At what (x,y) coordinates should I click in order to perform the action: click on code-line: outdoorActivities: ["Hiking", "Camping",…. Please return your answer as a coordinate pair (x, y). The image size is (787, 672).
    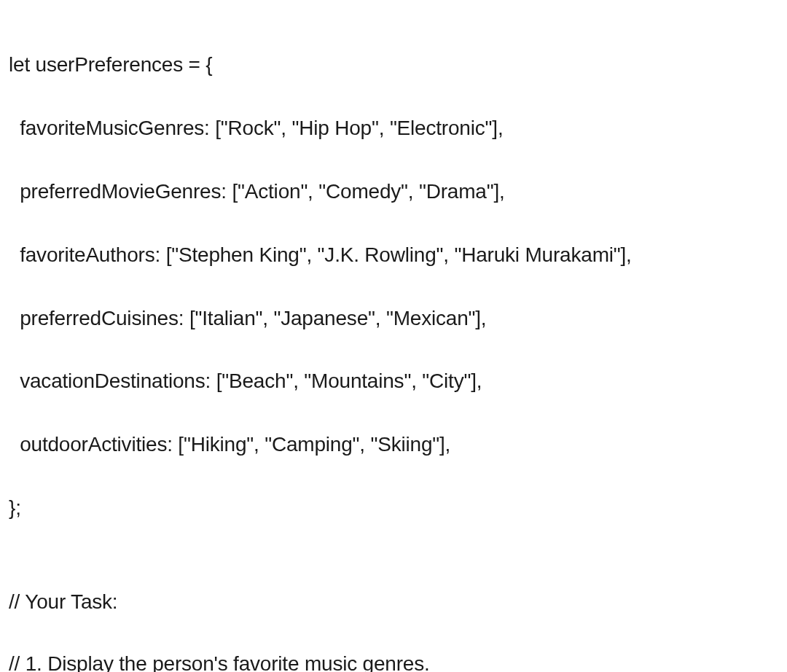
    Looking at the image, I should click on (389, 445).